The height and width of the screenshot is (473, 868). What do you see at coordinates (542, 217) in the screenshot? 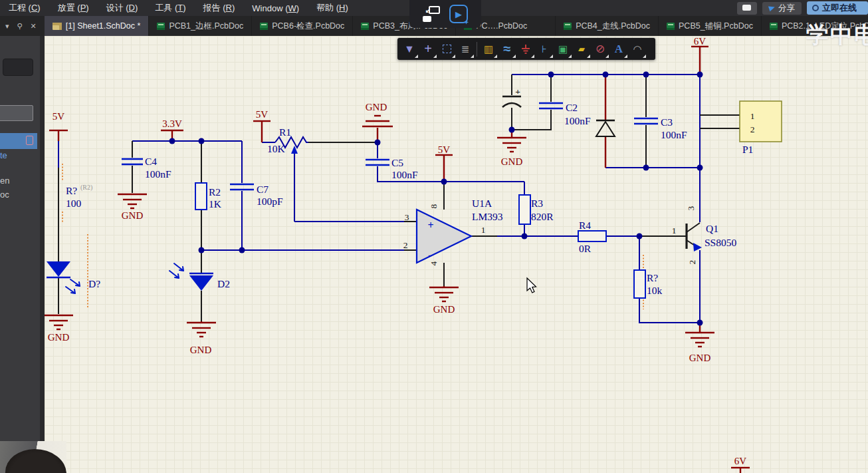
I see `value: 820R` at bounding box center [542, 217].